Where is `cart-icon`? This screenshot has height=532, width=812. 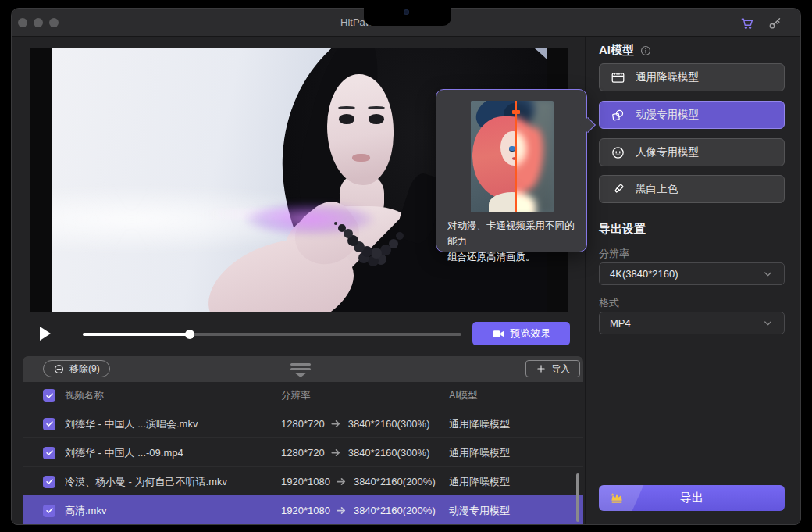 cart-icon is located at coordinates (747, 23).